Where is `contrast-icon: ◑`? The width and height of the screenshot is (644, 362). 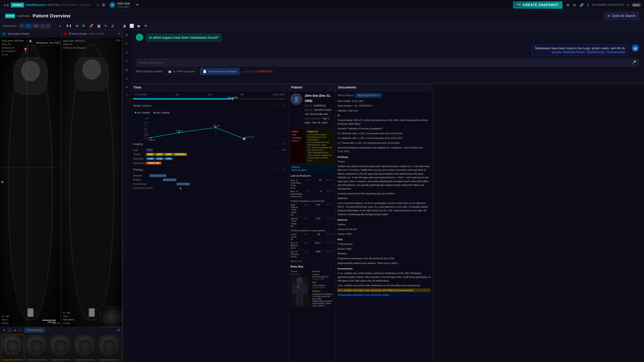 contrast-icon: ◑ is located at coordinates (124, 26).